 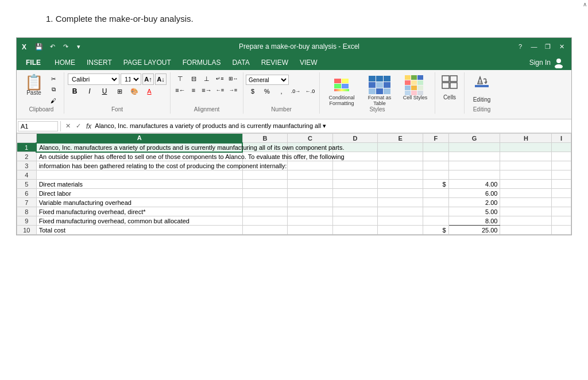 What do you see at coordinates (53, 90) in the screenshot?
I see `copy-button: ⧉` at bounding box center [53, 90].